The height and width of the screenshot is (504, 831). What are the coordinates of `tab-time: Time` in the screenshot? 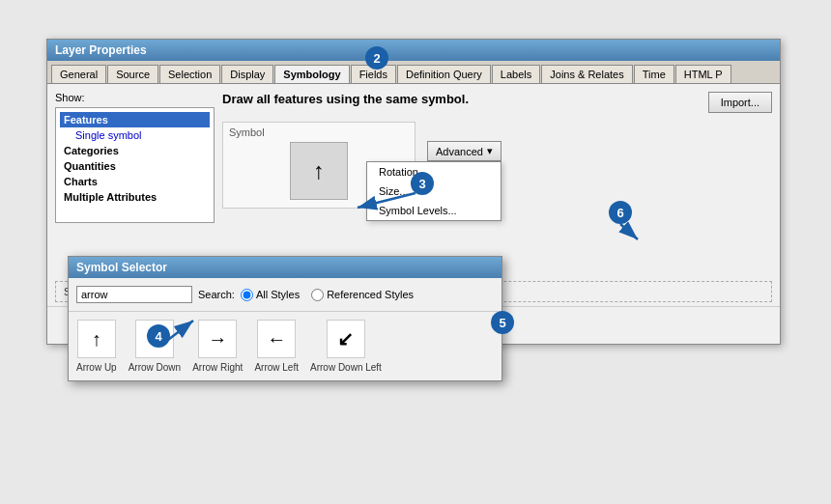 It's located at (654, 73).